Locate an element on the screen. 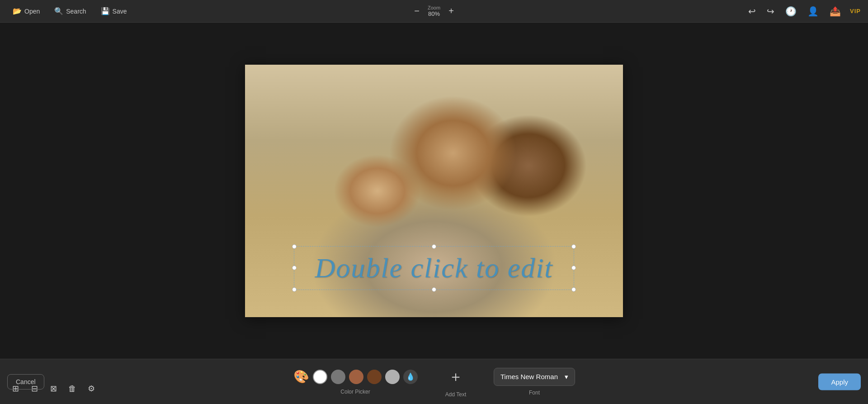  handle-bottom-center is located at coordinates (434, 290).